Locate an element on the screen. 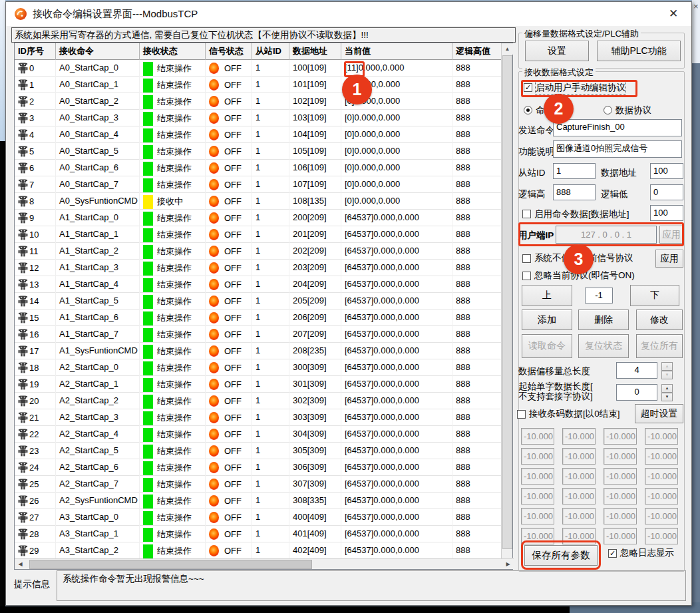  table-row: 13A1_StartCap_4结束操作OFF1204[209][64537]0.… is located at coordinates (258, 285).